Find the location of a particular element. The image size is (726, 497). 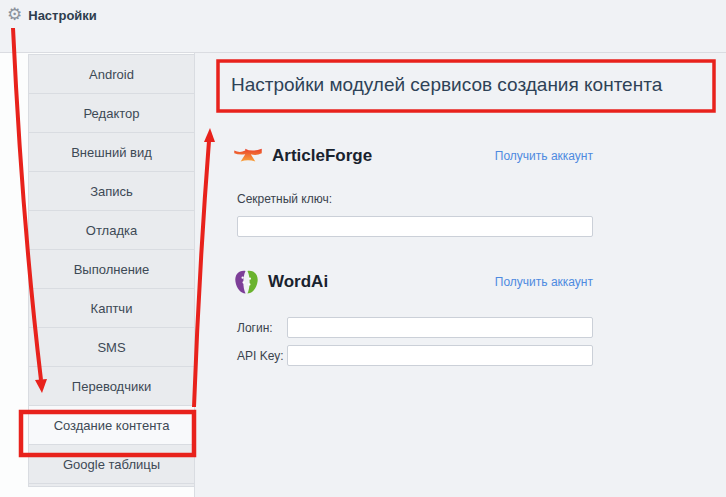

wordai-module-header: WordAi Получить аккаунт is located at coordinates (414, 282).